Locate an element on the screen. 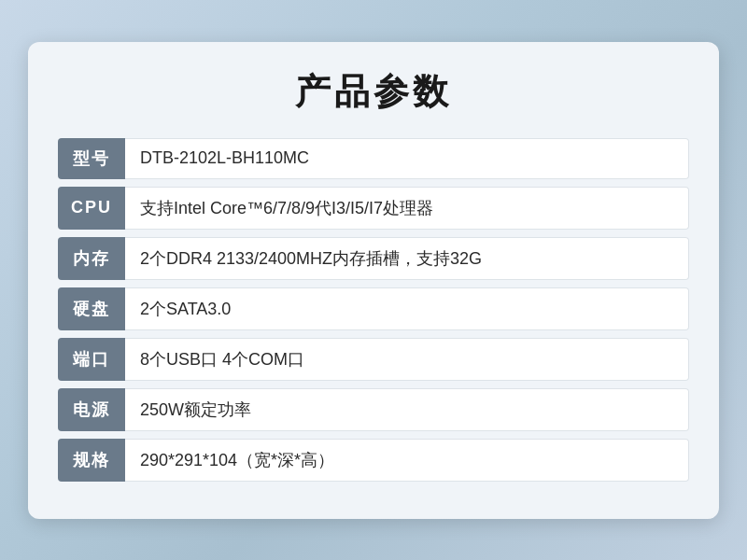 The image size is (747, 560). spec-row-memory: 内存2个DDR4 2133/2400MHZ内存插槽，支持32G is located at coordinates (374, 259).